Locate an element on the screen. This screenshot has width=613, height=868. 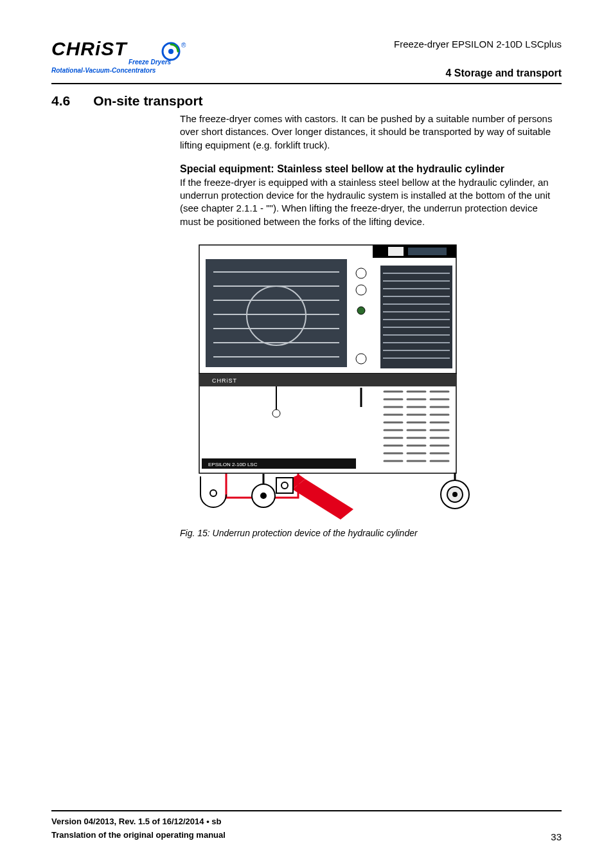
section-heading: 4.6 On-site transport is located at coordinates (306, 101).